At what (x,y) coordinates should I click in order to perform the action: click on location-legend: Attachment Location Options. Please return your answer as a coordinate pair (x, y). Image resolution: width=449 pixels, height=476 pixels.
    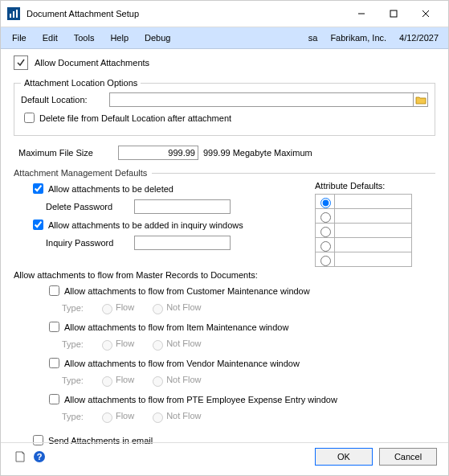
    Looking at the image, I should click on (80, 83).